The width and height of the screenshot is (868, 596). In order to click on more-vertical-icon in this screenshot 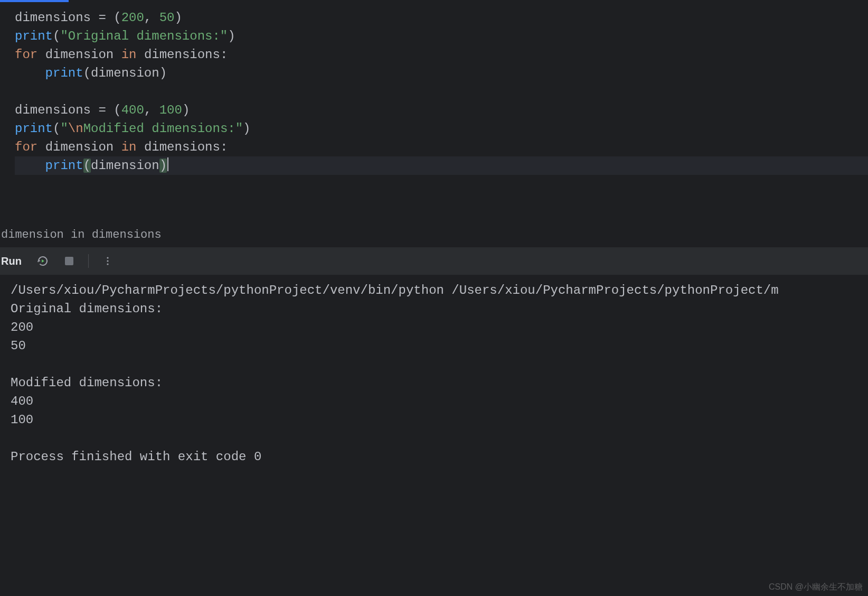, I will do `click(108, 261)`.